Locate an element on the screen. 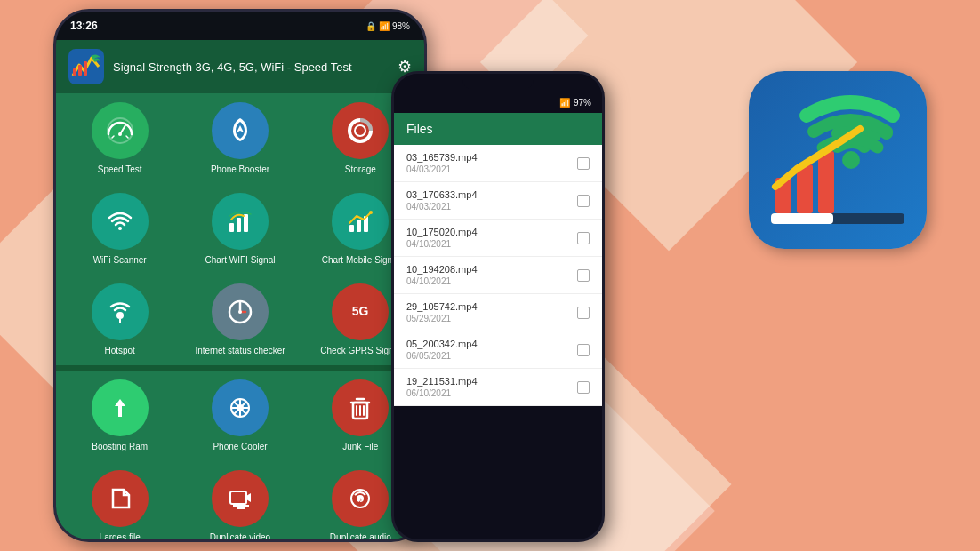 The height and width of the screenshot is (551, 980). boosting-ram-icon is located at coordinates (120, 408).